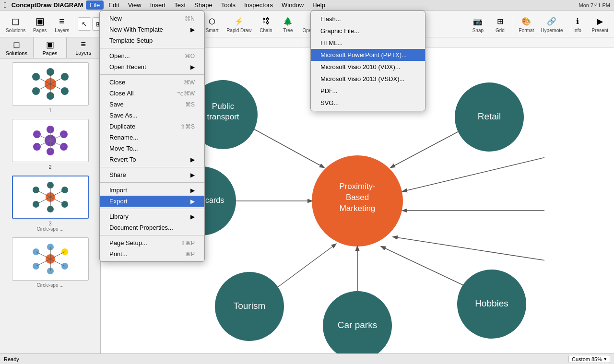 The height and width of the screenshot is (364, 614). I want to click on menu-shape: Shape, so click(203, 5).